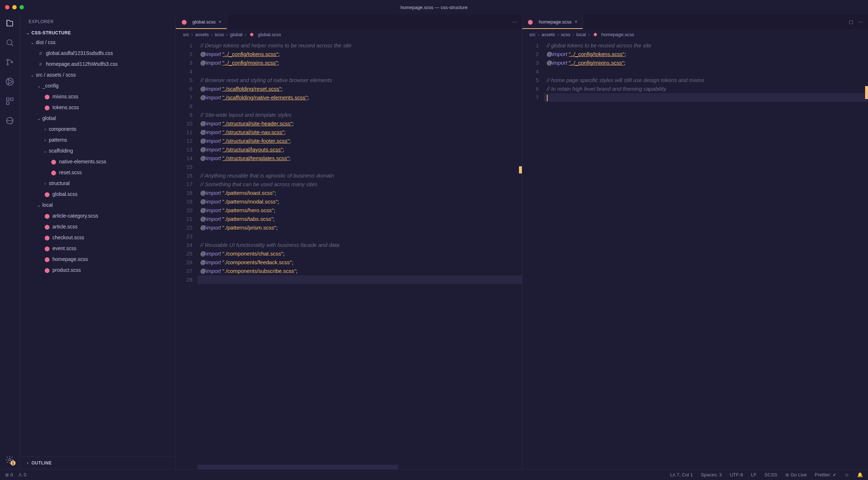 Image resolution: width=868 pixels, height=480 pixels. What do you see at coordinates (13, 463) in the screenshot?
I see `settings-badge: 1` at bounding box center [13, 463].